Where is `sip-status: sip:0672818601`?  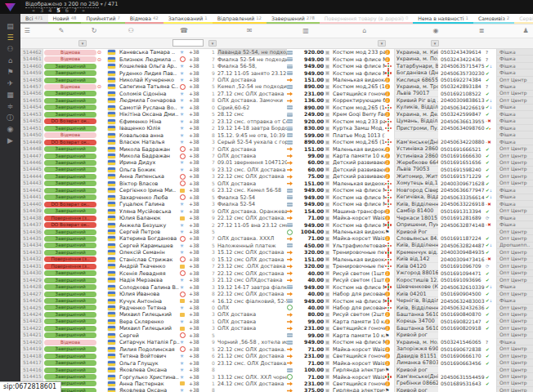
sip-status: sip:0672818601 is located at coordinates (31, 387).